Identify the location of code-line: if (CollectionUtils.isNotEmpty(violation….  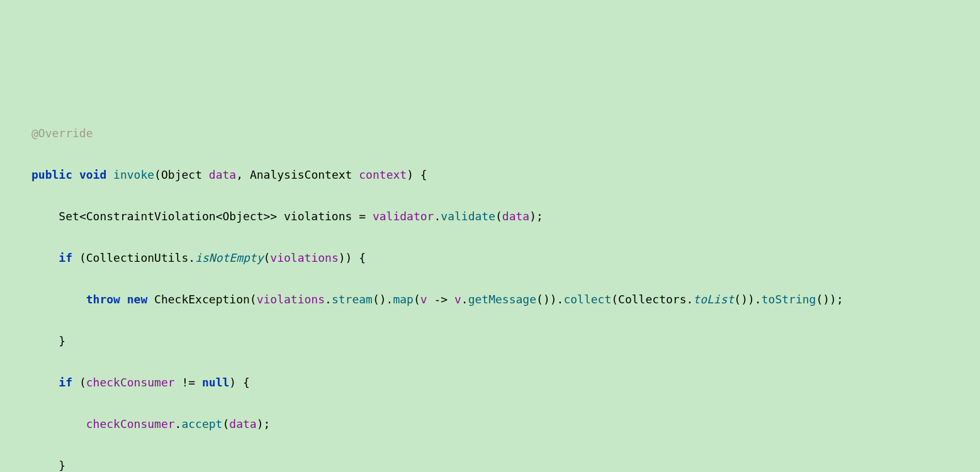
(506, 258).